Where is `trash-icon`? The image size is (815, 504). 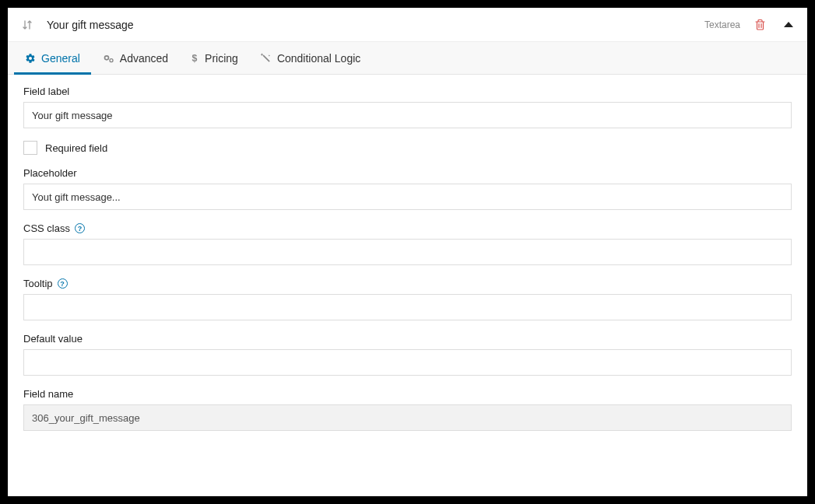
trash-icon is located at coordinates (760, 25).